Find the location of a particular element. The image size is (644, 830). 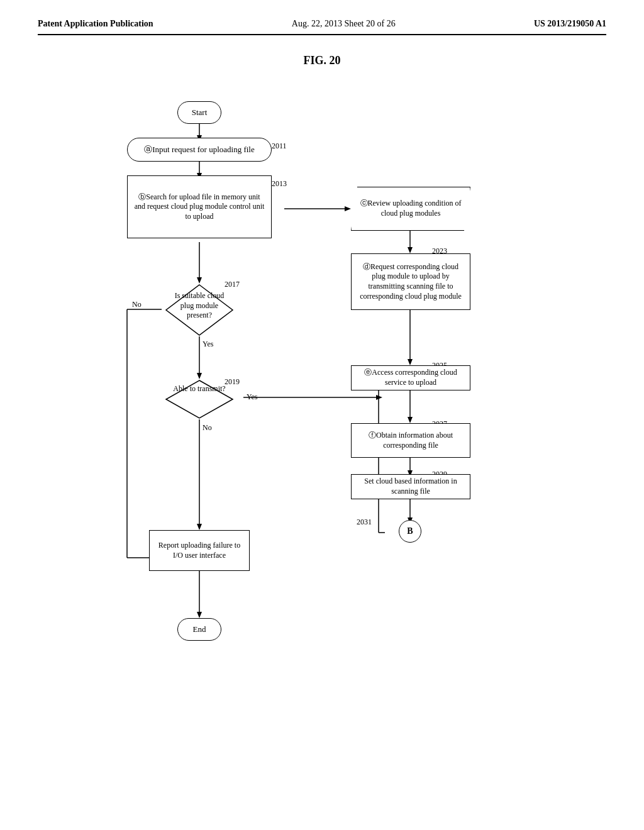

node-2021-text: Report uploading failure to I/O user int… is located at coordinates (199, 551).